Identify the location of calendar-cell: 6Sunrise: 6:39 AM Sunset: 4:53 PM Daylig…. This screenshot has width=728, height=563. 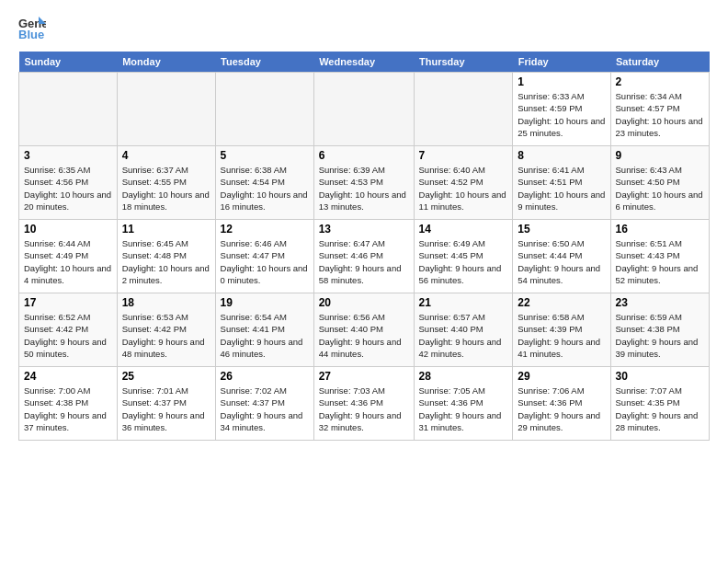
(364, 183).